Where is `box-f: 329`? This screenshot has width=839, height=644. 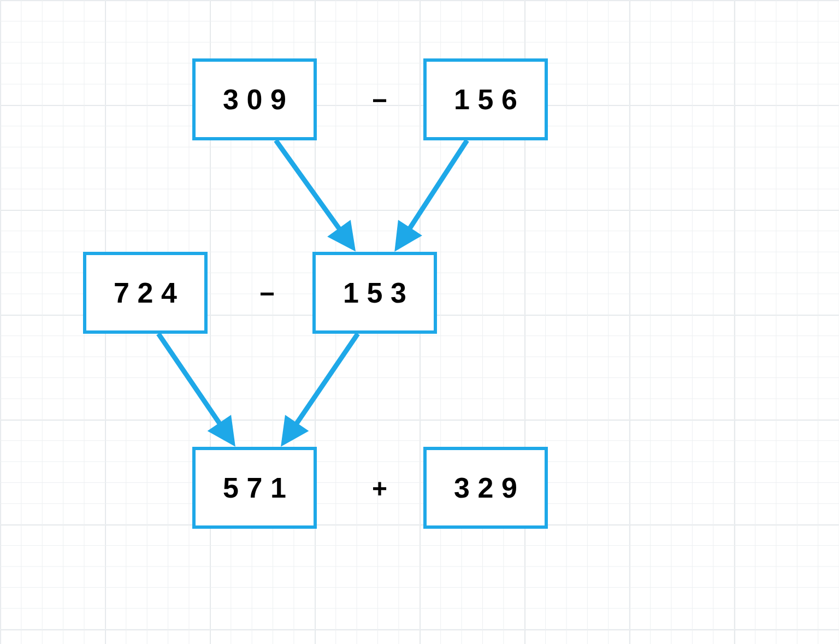 box-f: 329 is located at coordinates (486, 488).